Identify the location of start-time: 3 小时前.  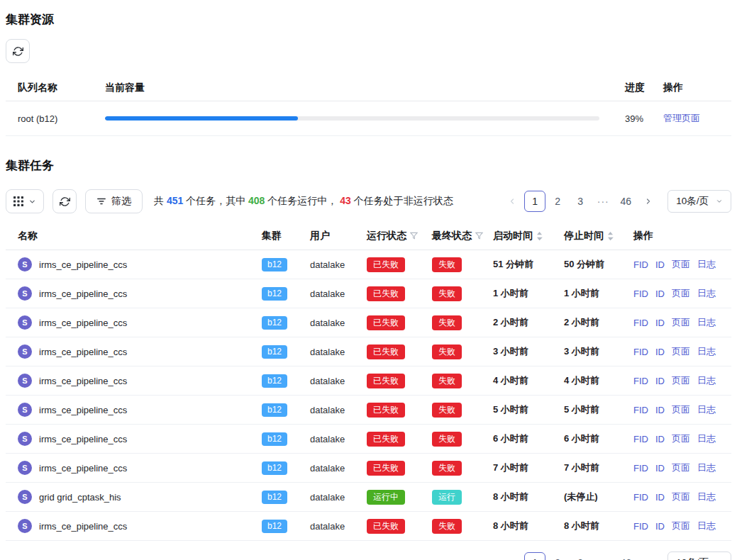
(528, 352).